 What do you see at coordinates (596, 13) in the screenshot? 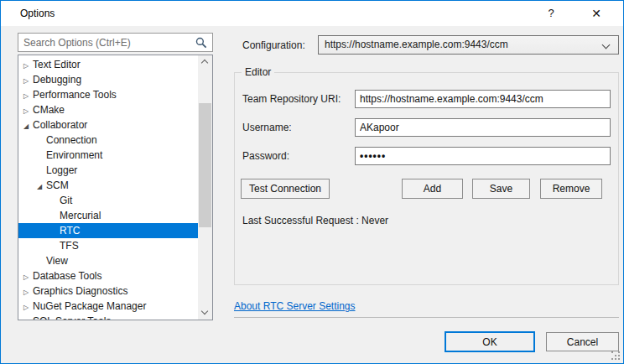
I see `close-icon: ✕` at bounding box center [596, 13].